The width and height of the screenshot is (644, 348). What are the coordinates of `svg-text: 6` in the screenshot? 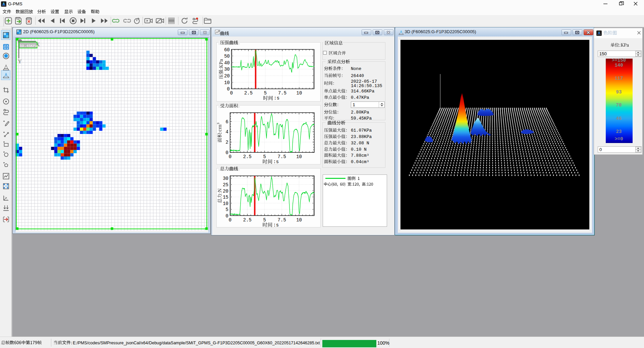 It's located at (227, 122).